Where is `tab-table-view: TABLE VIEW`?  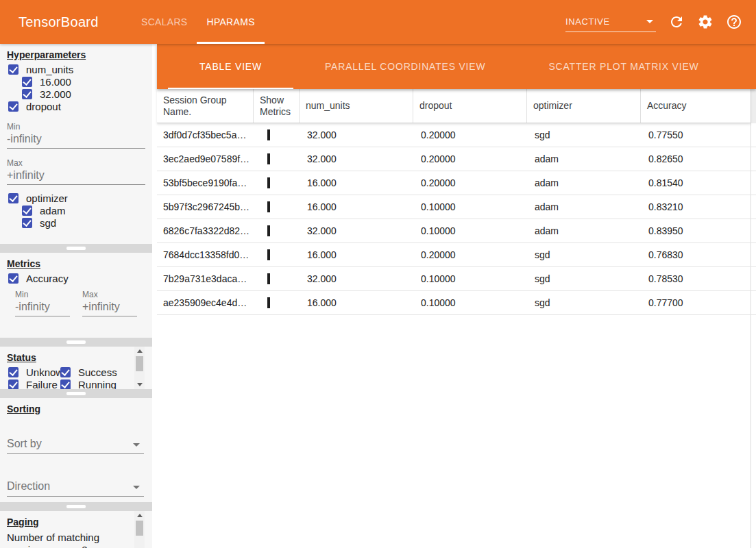
tab-table-view: TABLE VIEW is located at coordinates (230, 66).